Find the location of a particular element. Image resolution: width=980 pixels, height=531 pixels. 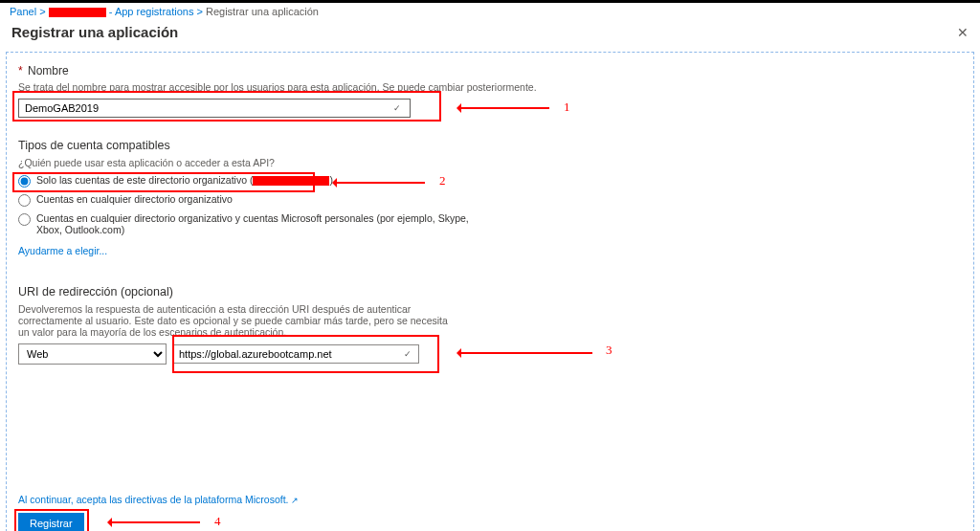

radio-own-directory is located at coordinates (25, 182).